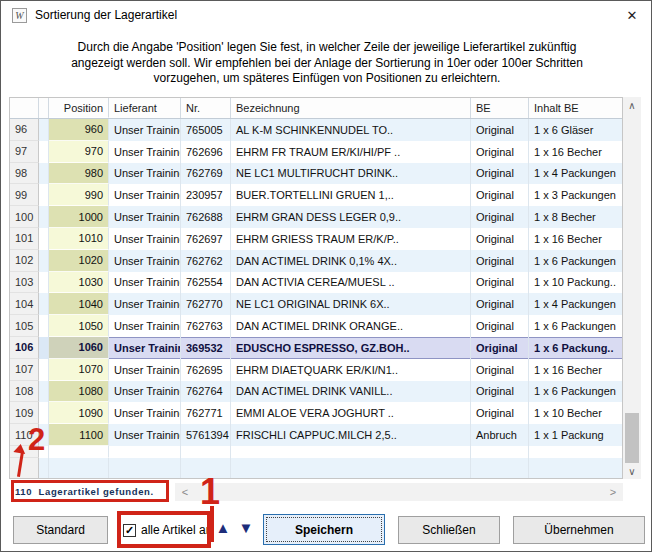  I want to click on table-row: 98 980 Unser Trainingslie.. 762769 NE LC…, so click(316, 174).